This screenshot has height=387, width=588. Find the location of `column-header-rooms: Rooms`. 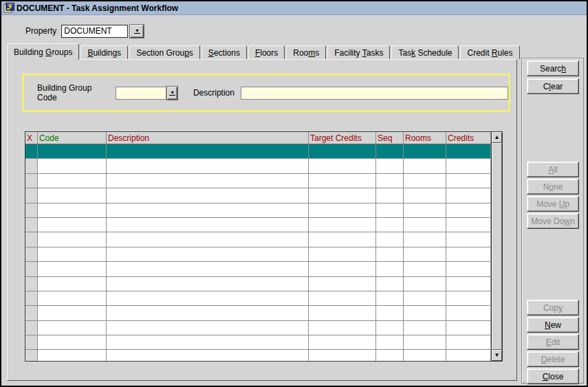

column-header-rooms: Rooms is located at coordinates (425, 137).